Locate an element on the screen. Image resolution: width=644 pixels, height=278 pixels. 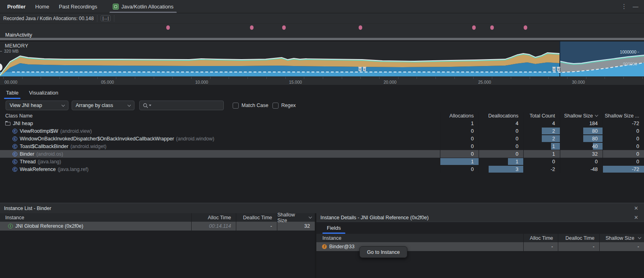
memory-area-chart is located at coordinates (322, 59).